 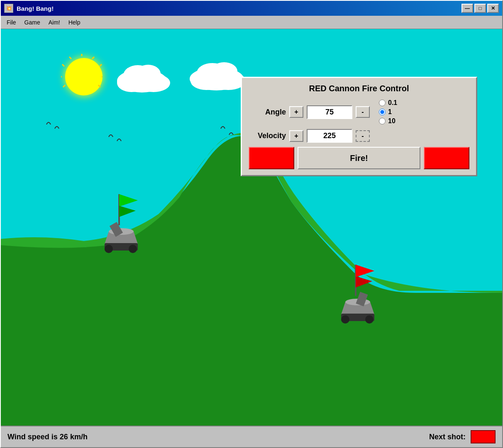 What do you see at coordinates (252, 436) in the screenshot?
I see `status-bar: Wind speed is 26 km/h Next shot:` at bounding box center [252, 436].